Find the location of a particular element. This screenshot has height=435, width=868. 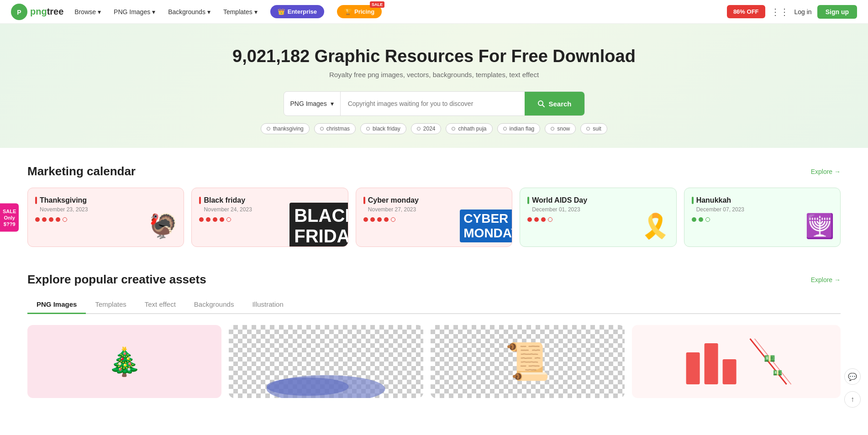

nav-links: PNG Images ▾ Backgrounds ▾ Templates ▾ 👑… is located at coordinates (420, 12).